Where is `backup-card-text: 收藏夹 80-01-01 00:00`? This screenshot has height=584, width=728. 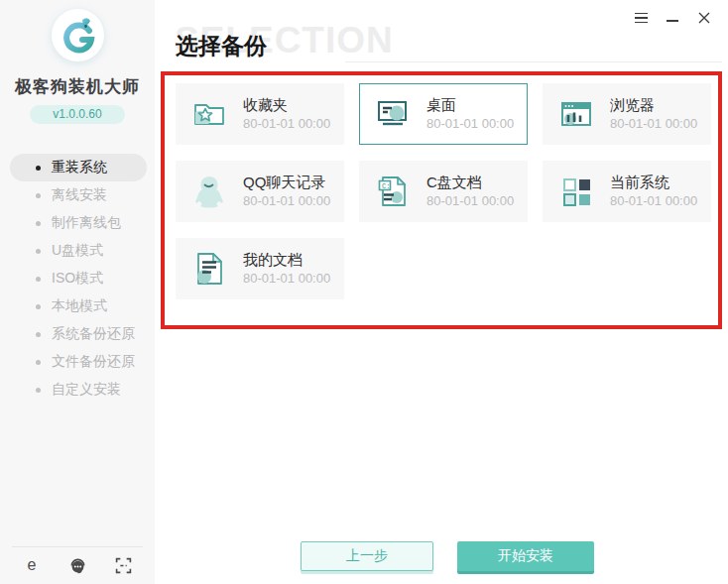 backup-card-text: 收藏夹 80-01-01 00:00 is located at coordinates (287, 114).